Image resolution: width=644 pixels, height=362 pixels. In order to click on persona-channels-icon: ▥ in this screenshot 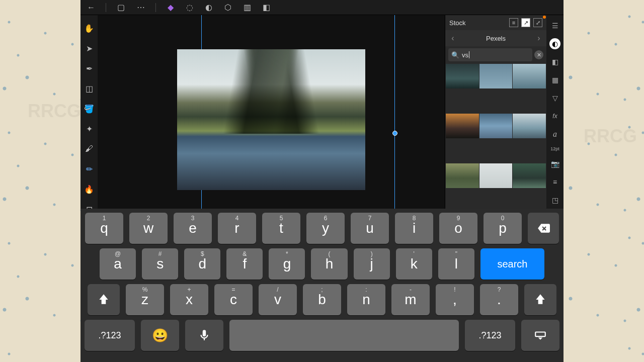, I will do `click(247, 8)`.